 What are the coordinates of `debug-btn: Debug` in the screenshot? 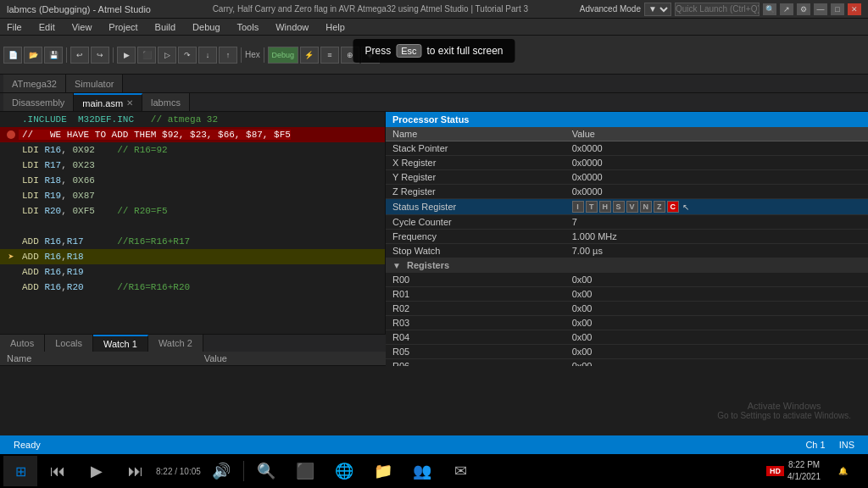 It's located at (283, 55).